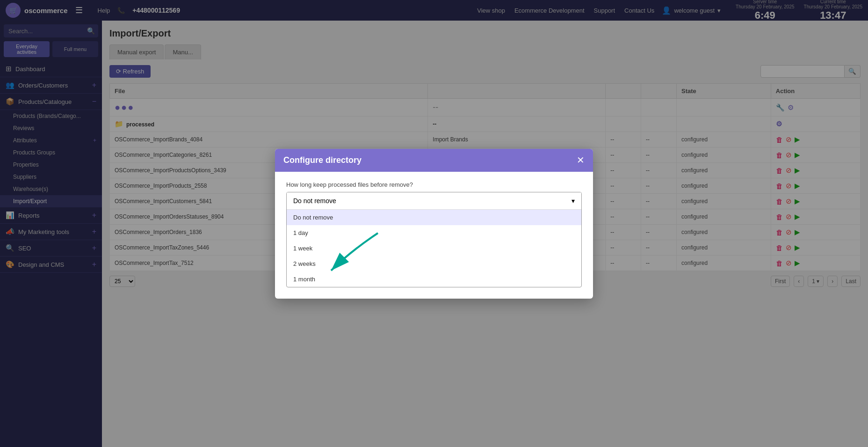  Describe the element at coordinates (434, 184) in the screenshot. I see `modal-question-label: How long keep processed files before rem…` at that location.